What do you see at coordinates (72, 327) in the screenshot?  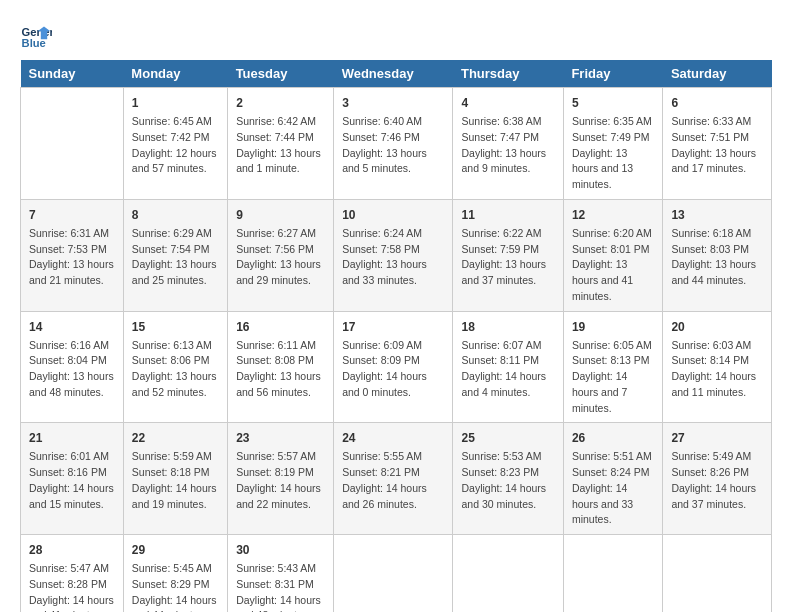 I see `day-number: 14` at bounding box center [72, 327].